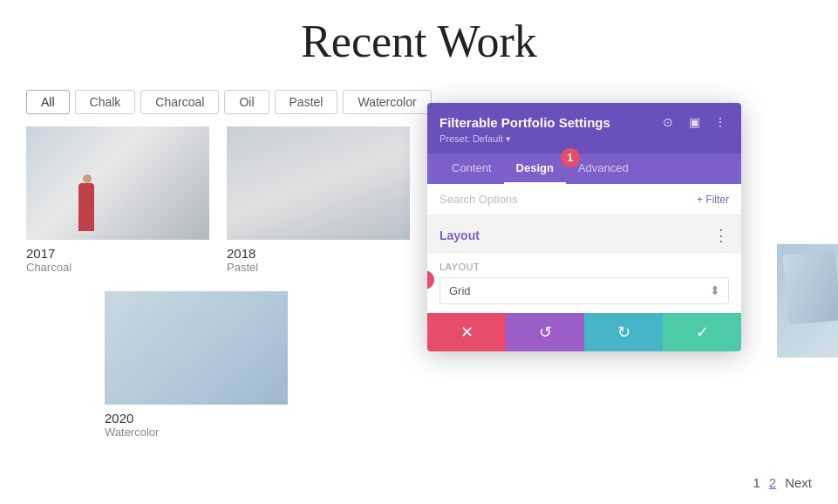  What do you see at coordinates (584, 291) in the screenshot?
I see `layout-select: Grid Masonry Fullwidth` at bounding box center [584, 291].